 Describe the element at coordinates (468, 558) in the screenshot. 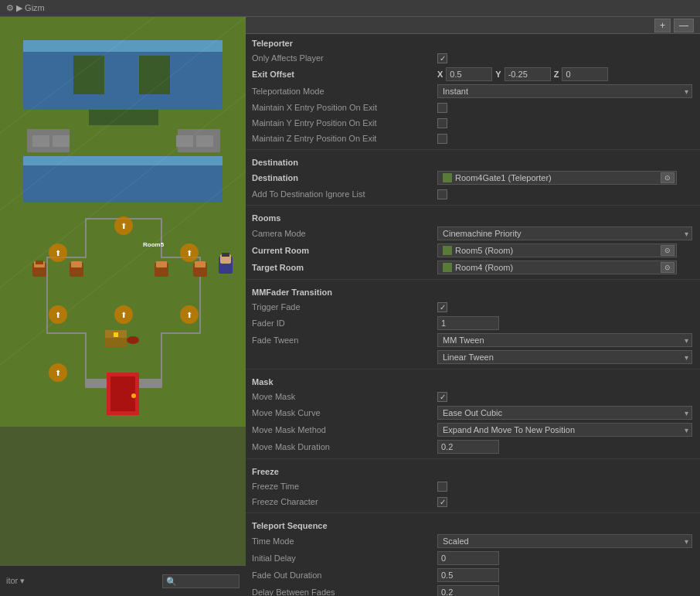

I see `initial-delay-input: 0` at that location.